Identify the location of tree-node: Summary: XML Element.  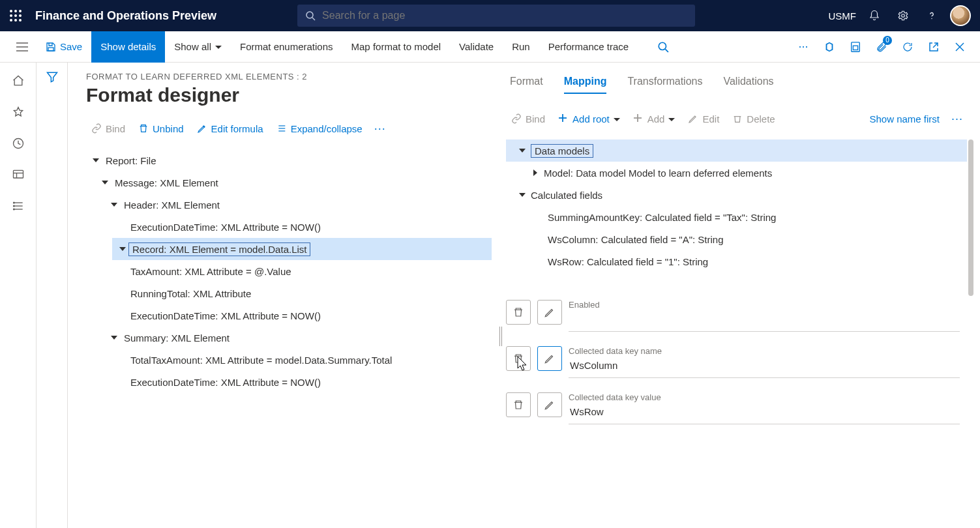
(298, 338).